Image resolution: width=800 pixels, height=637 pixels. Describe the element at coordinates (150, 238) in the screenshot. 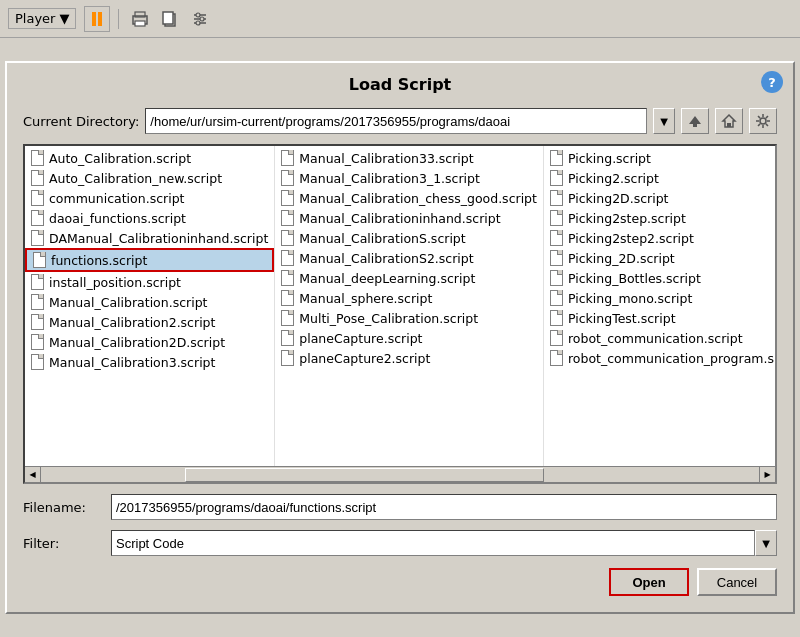

I see `list-item: DAManual_Calibrationinhand.script` at that location.